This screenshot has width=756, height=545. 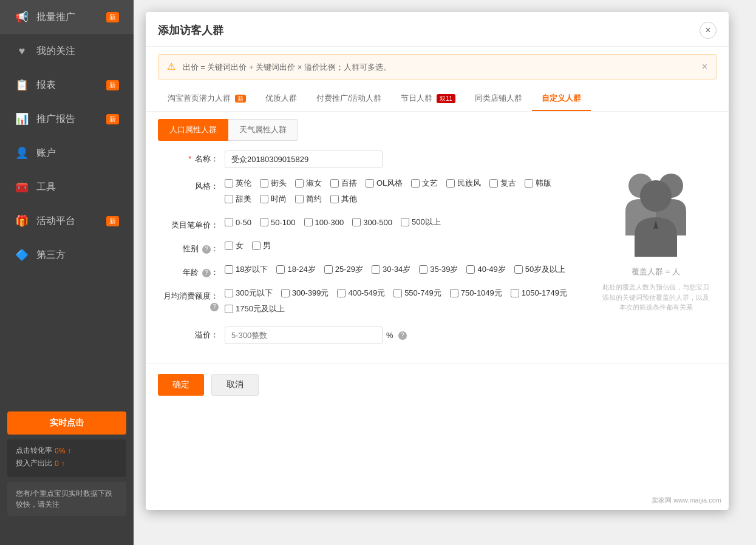 What do you see at coordinates (686, 500) in the screenshot?
I see `watermark: 卖家网 www.maijia.com` at bounding box center [686, 500].